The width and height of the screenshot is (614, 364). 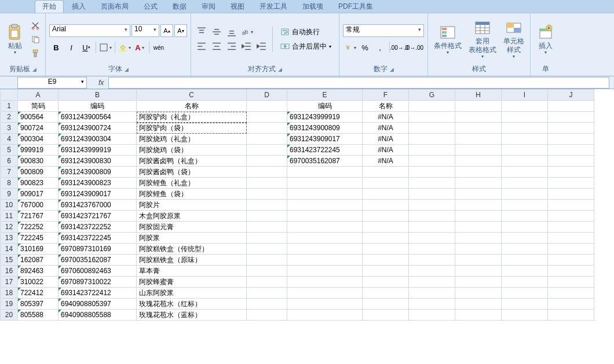 I want to click on cell-B7: 6931243900809, so click(x=97, y=172).